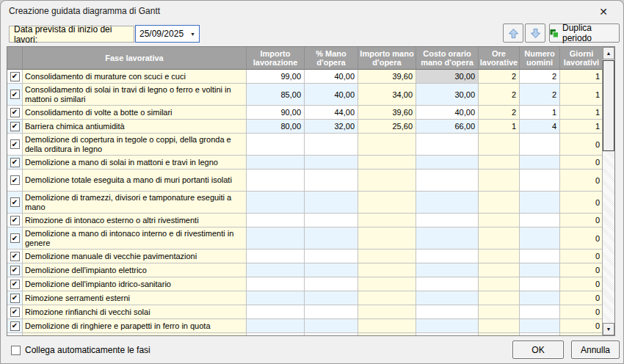  Describe the element at coordinates (388, 95) in the screenshot. I see `importo-mano-opera-cell: 34,00` at that location.